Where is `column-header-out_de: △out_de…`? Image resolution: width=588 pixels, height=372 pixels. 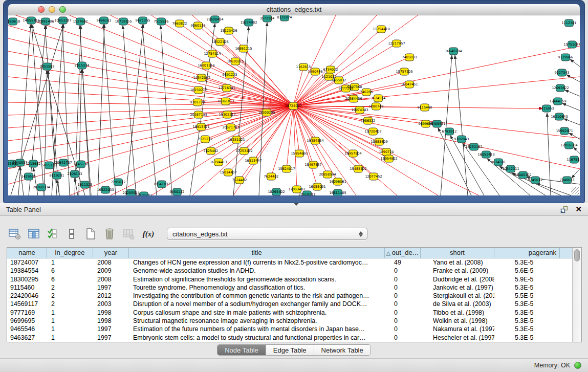 column-header-out_de: △out_de… is located at coordinates (403, 253).